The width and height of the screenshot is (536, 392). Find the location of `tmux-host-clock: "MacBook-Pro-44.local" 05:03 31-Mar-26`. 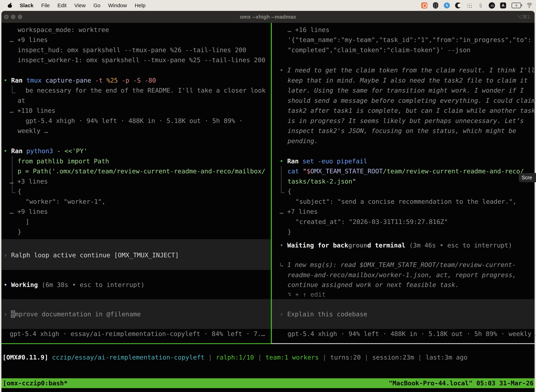

tmux-host-clock: "MacBook-Pro-44.local" 05:03 31-Mar-26 is located at coordinates (461, 383).